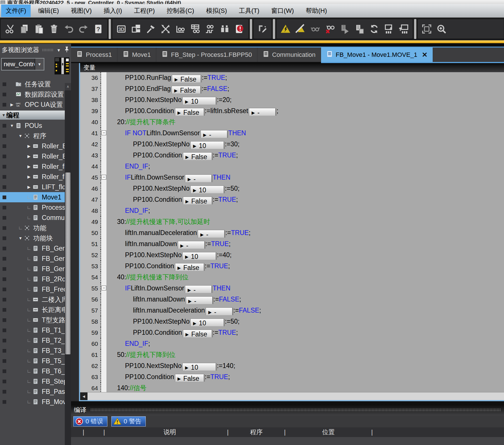 This screenshot has width=504, height=445. I want to click on section-programming: ▼编程, so click(32, 115).